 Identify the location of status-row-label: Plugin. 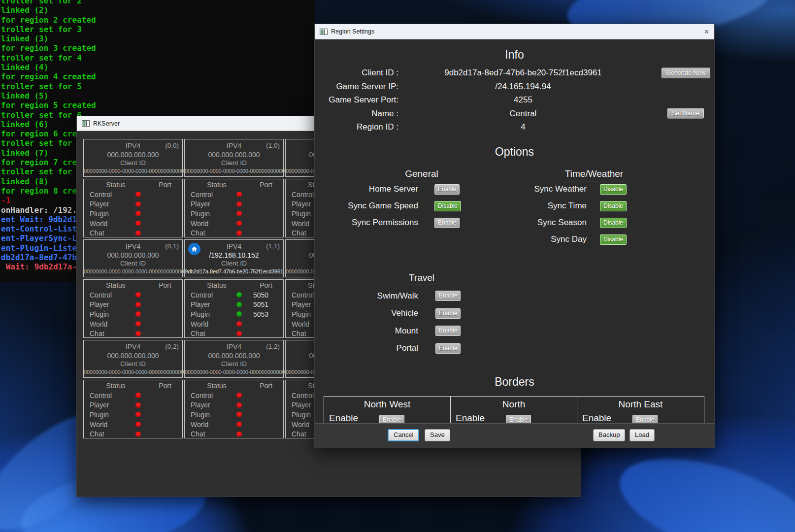
(109, 314).